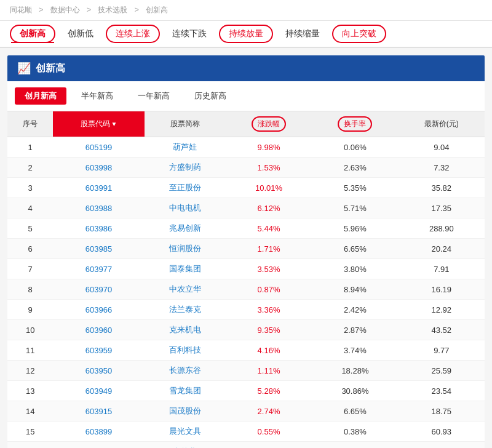  I want to click on chart-icon: 📈, so click(24, 68).